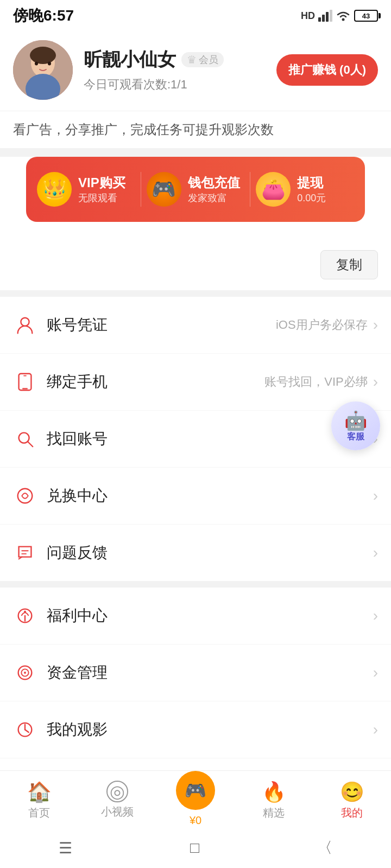 This screenshot has height=868, width=391. I want to click on redeem-label: 兑换中心, so click(207, 496).